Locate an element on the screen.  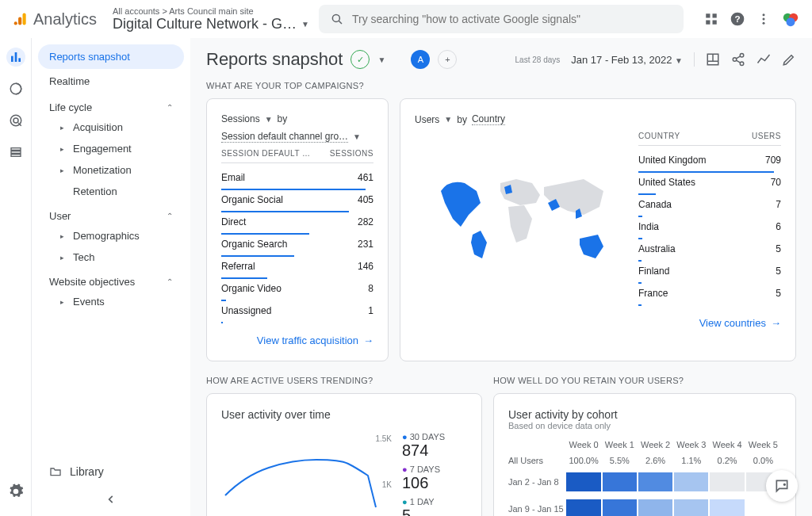
date-range-picker: Jan 17 - Feb 13, 2022 ▼ is located at coordinates (626, 60).